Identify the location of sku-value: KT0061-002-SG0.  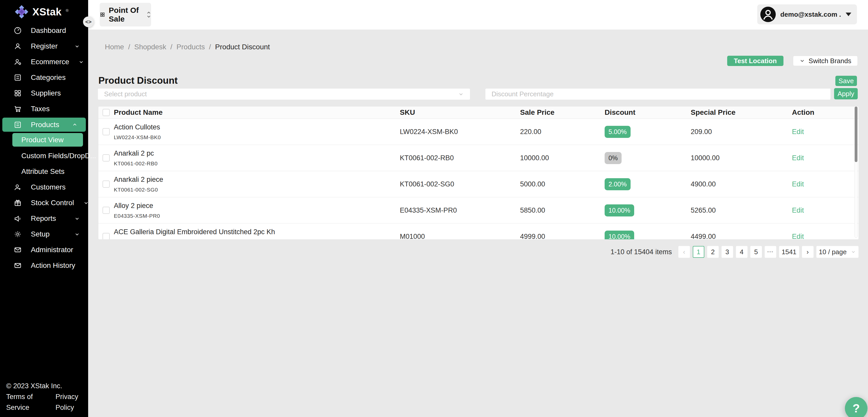
(460, 184).